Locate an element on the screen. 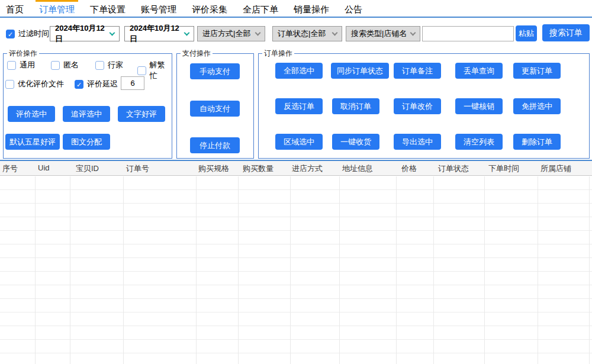 The image size is (592, 364). search-type-value: 搜索类型|店铺名 is located at coordinates (379, 34).